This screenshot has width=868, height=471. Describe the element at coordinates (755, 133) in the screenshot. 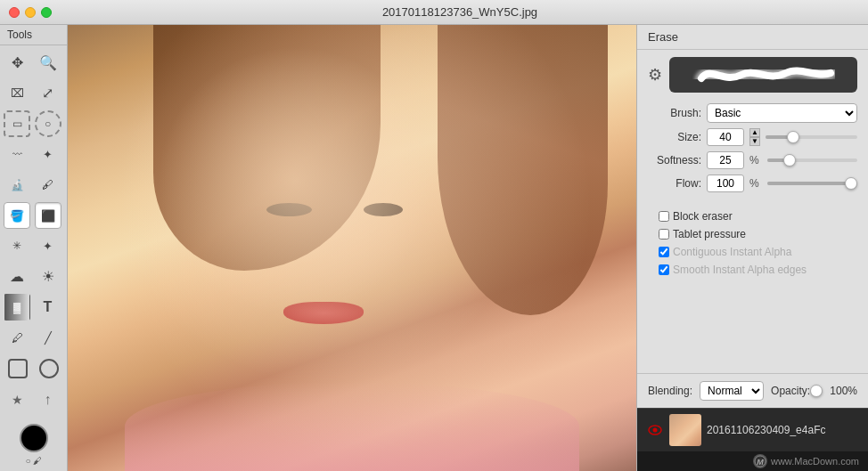

I see `size-increment: ▲` at that location.